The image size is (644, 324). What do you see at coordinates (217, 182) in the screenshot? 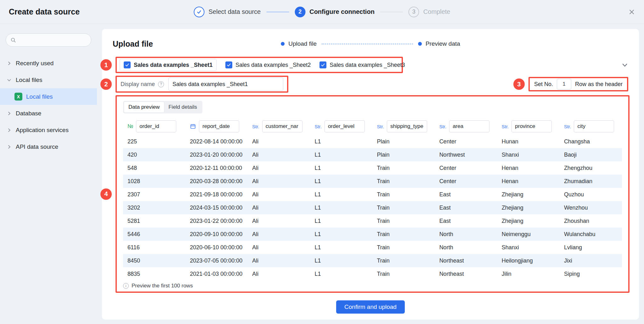
I see `table-cell: 2020-03-28 00:00:00` at bounding box center [217, 182].